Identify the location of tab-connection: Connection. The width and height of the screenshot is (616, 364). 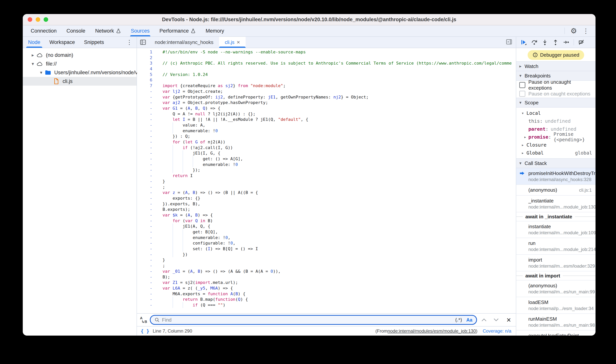
(44, 31).